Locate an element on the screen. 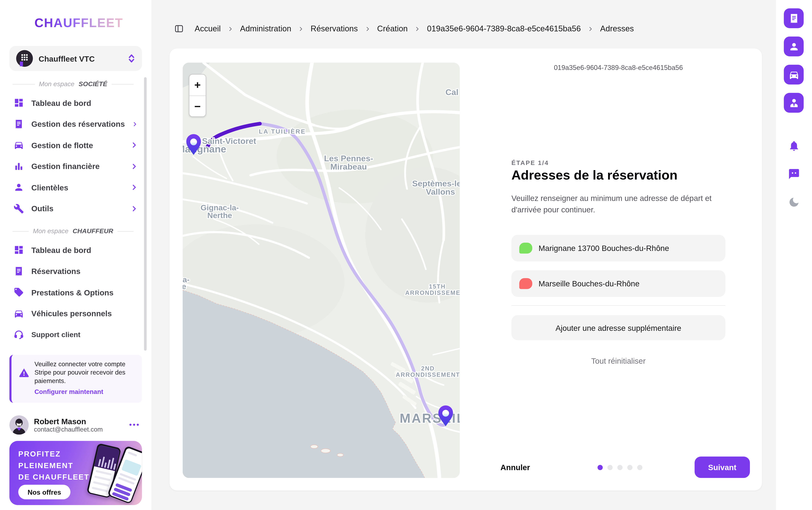  breadcrumb-item-current: Adresses is located at coordinates (617, 29).